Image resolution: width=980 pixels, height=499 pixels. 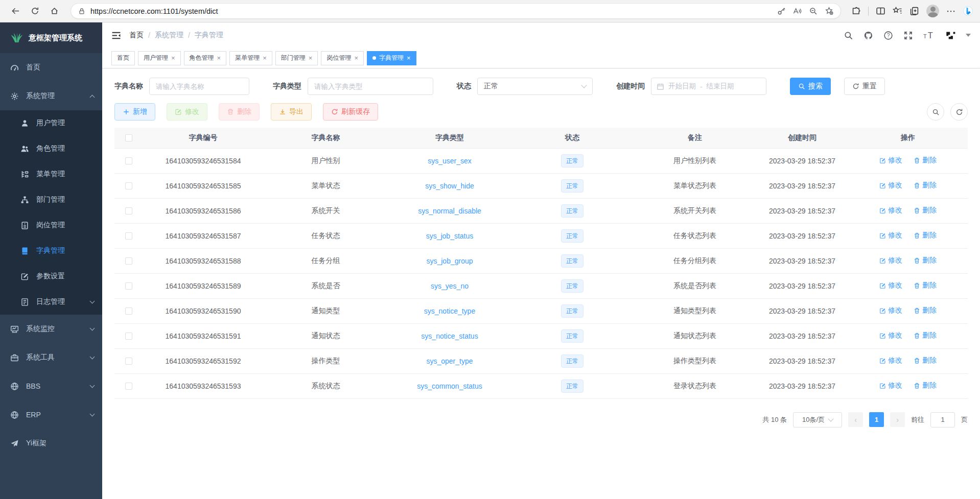 What do you see at coordinates (450, 386) in the screenshot?
I see `dict-type-link: sys_common_status` at bounding box center [450, 386].